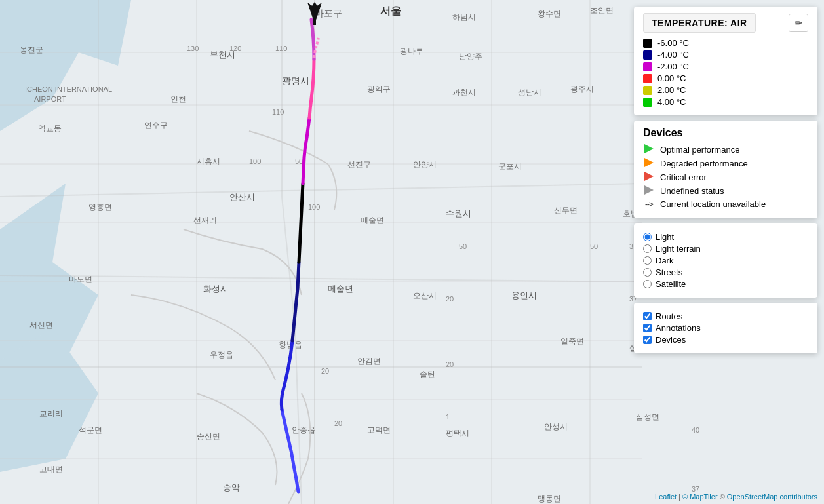 This screenshot has width=824, height=504. Describe the element at coordinates (669, 273) in the screenshot. I see `map-style-label-streets: Streets` at that location.